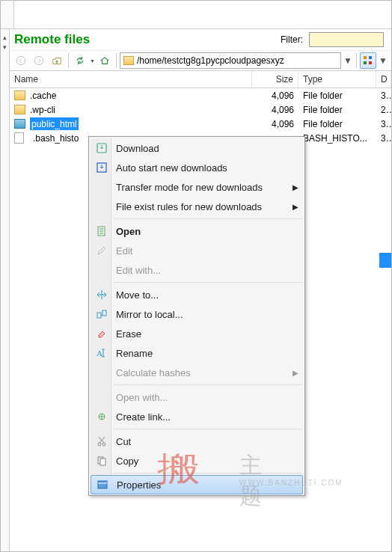  What do you see at coordinates (337, 79) in the screenshot?
I see `col-type: Type` at bounding box center [337, 79].